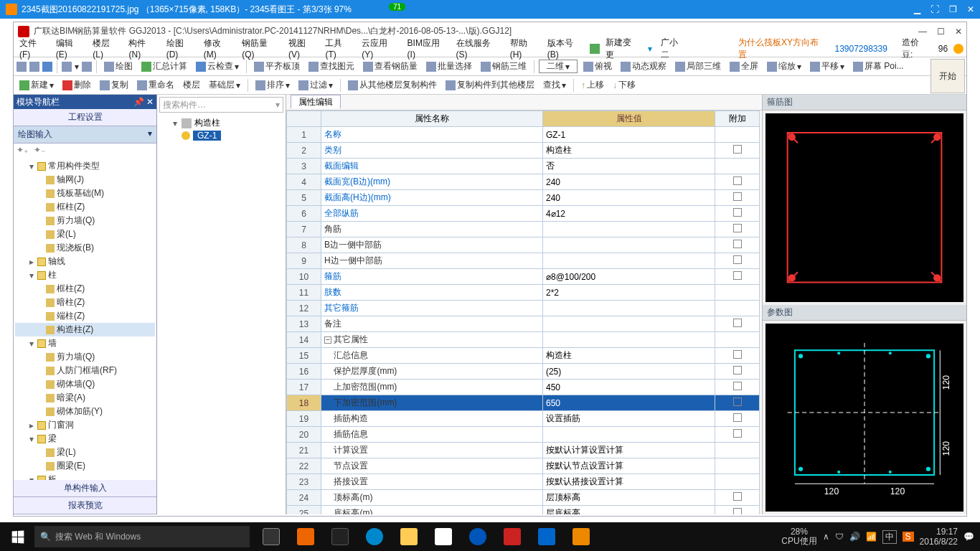  Describe the element at coordinates (524, 435) in the screenshot. I see `prop-row: 20 插筋信息` at that location.